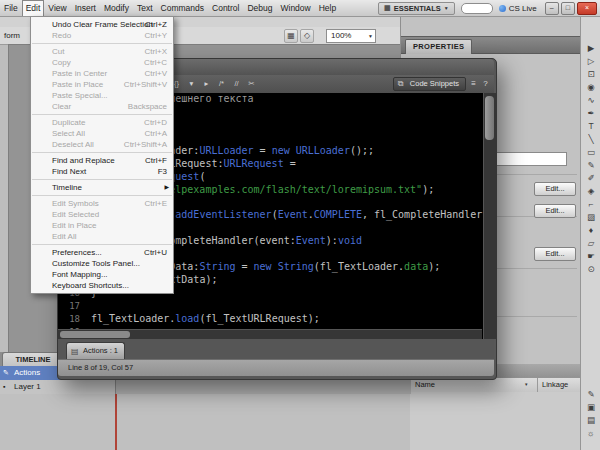 This screenshot has width=600, height=450. Describe the element at coordinates (590, 100) in the screenshot. I see `lasso-tool-icon: ∿` at that location.